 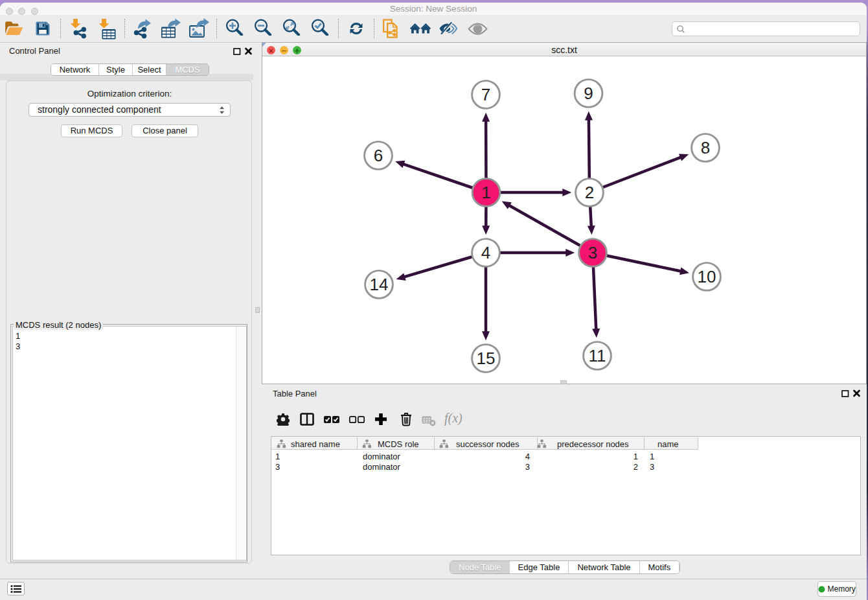 What do you see at coordinates (378, 156) in the screenshot?
I see `svg-text: 6` at bounding box center [378, 156].